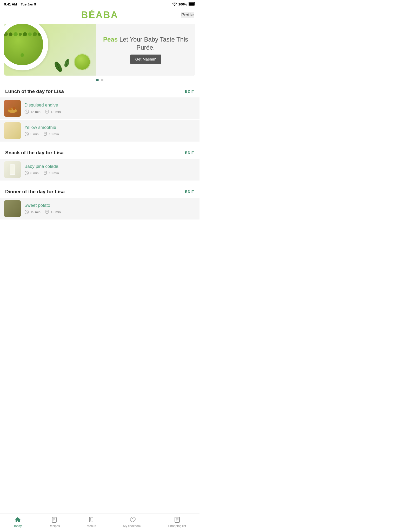  Describe the element at coordinates (100, 113) in the screenshot. I see `section-lunch: Lunch of the day for LisaEDITDisguised e…` at that location.